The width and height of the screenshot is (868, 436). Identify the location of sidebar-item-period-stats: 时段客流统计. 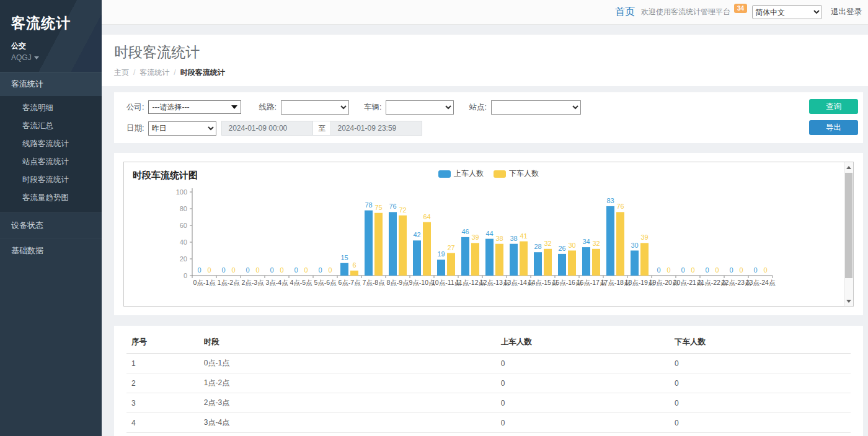
(51, 180).